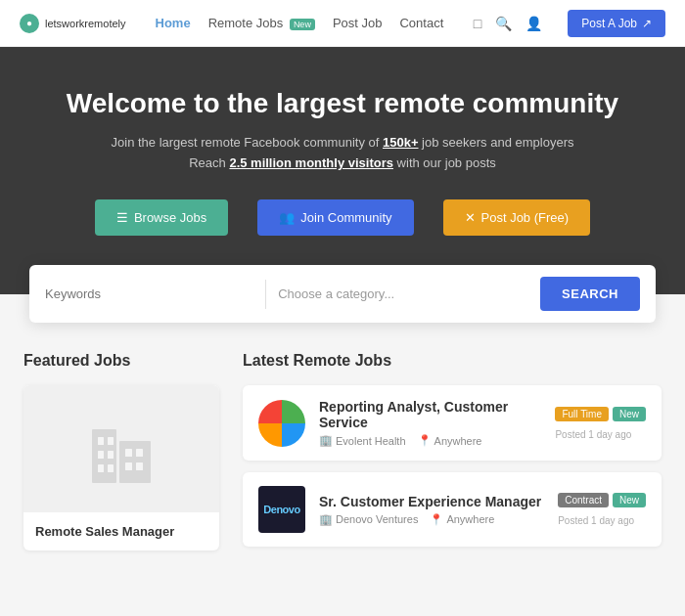  Describe the element at coordinates (362, 440) in the screenshot. I see `job-company-1: 🏢 Evolent Health` at that location.